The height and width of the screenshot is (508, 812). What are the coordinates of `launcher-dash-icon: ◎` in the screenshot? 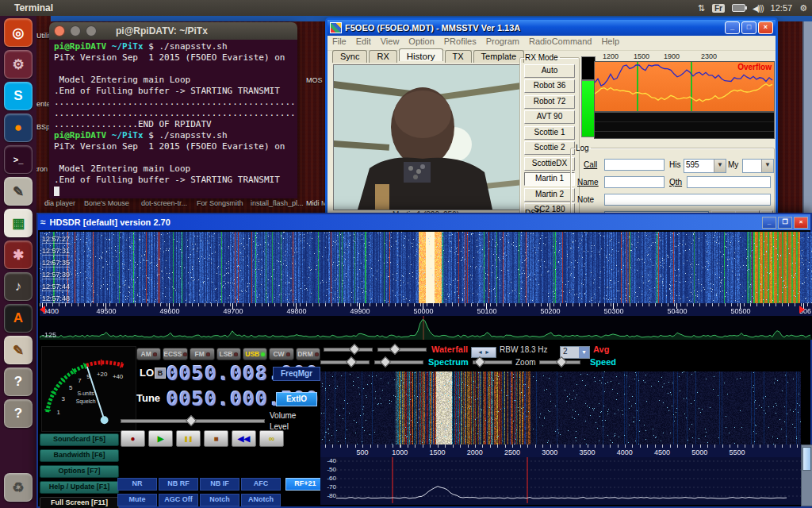 It's located at (18, 33).